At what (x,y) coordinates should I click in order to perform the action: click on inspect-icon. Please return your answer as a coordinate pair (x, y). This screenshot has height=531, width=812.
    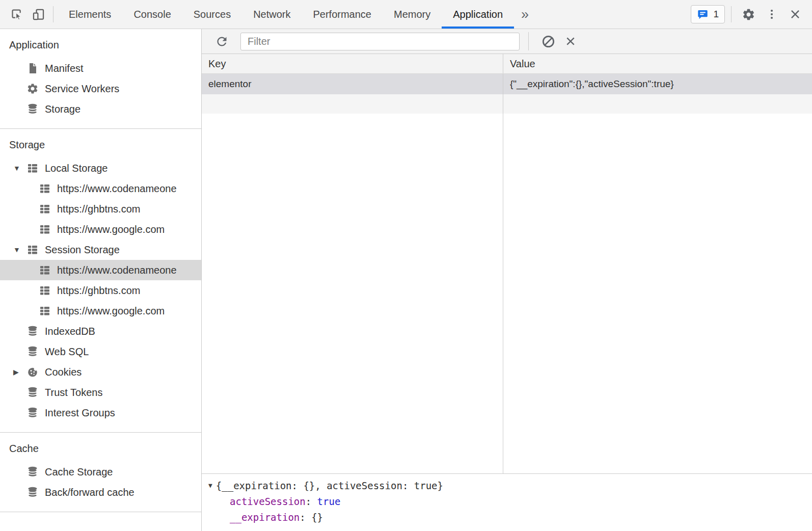
    Looking at the image, I should click on (17, 14).